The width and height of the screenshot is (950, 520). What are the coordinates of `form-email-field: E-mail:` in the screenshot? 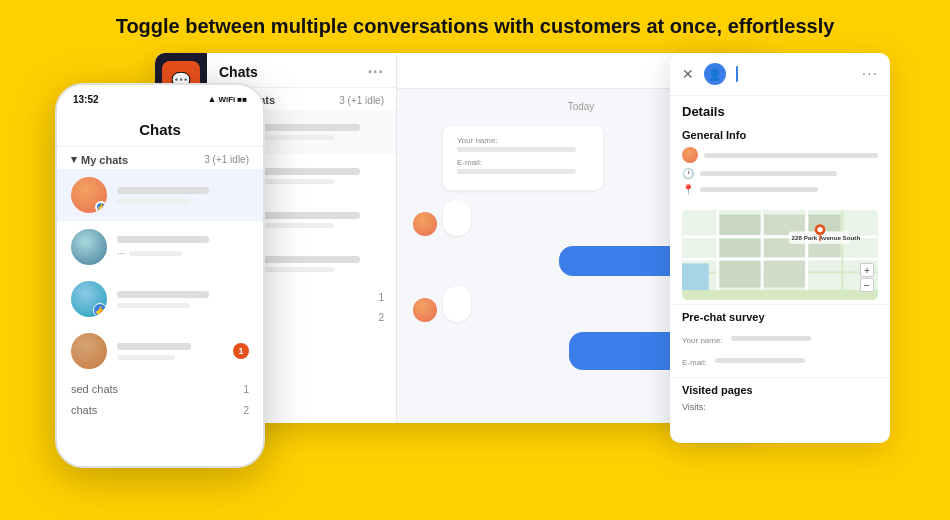 It's located at (523, 166).